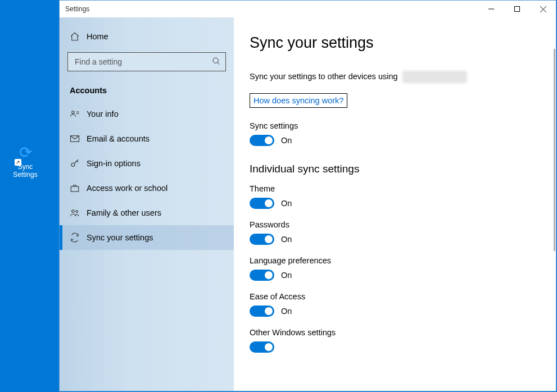  What do you see at coordinates (25, 161) in the screenshot?
I see `desktop-shortcut-sync-settings: ⟳ ↗ Sync Settings` at bounding box center [25, 161].